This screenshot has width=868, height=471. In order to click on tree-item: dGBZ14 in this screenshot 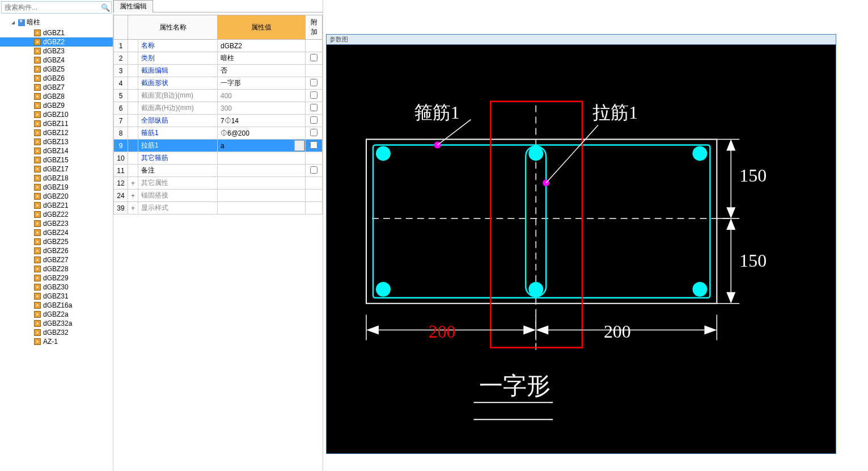, I will do `click(57, 151)`.